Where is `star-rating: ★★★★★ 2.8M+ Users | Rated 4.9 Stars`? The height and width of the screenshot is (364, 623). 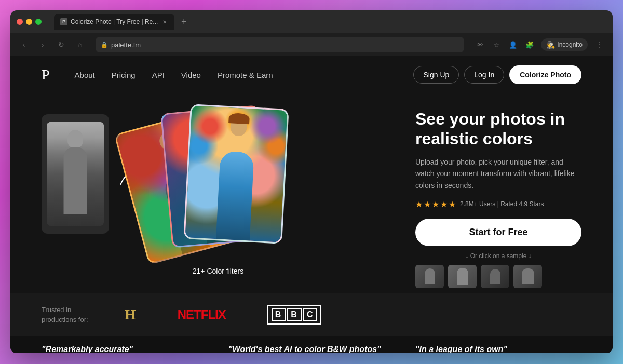
star-rating: ★★★★★ 2.8M+ Users | Rated 4.9 Stars is located at coordinates (498, 205).